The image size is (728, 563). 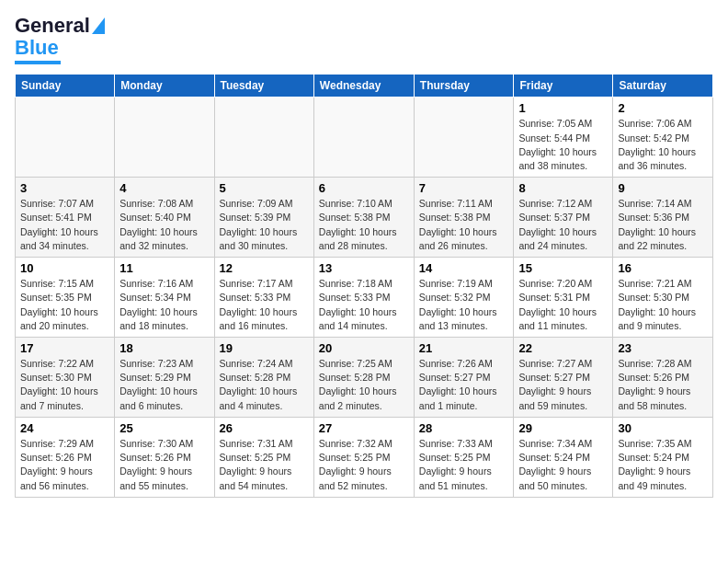 I want to click on day-number: 7, so click(x=464, y=188).